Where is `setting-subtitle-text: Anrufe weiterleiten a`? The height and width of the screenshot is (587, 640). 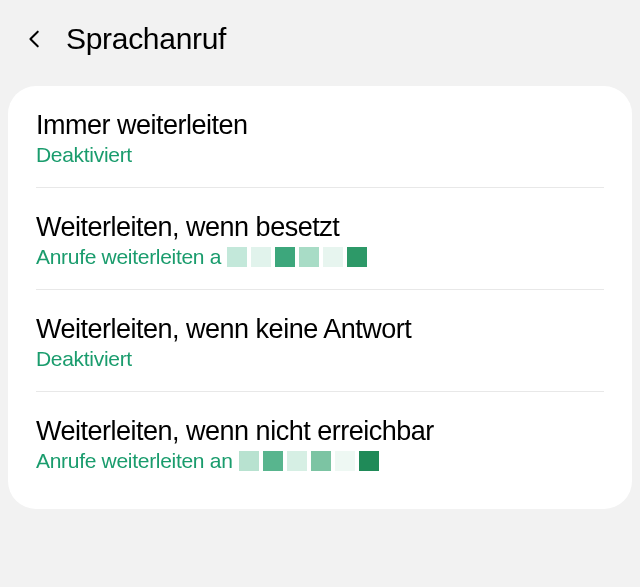 setting-subtitle-text: Anrufe weiterleiten a is located at coordinates (128, 257).